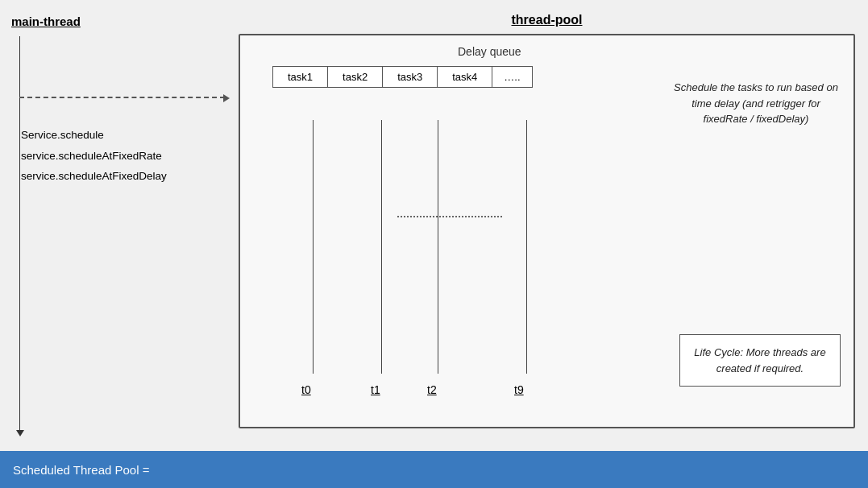 The height and width of the screenshot is (488, 868). I want to click on bottom-bar: Scheduled Thread Pool =, so click(434, 469).